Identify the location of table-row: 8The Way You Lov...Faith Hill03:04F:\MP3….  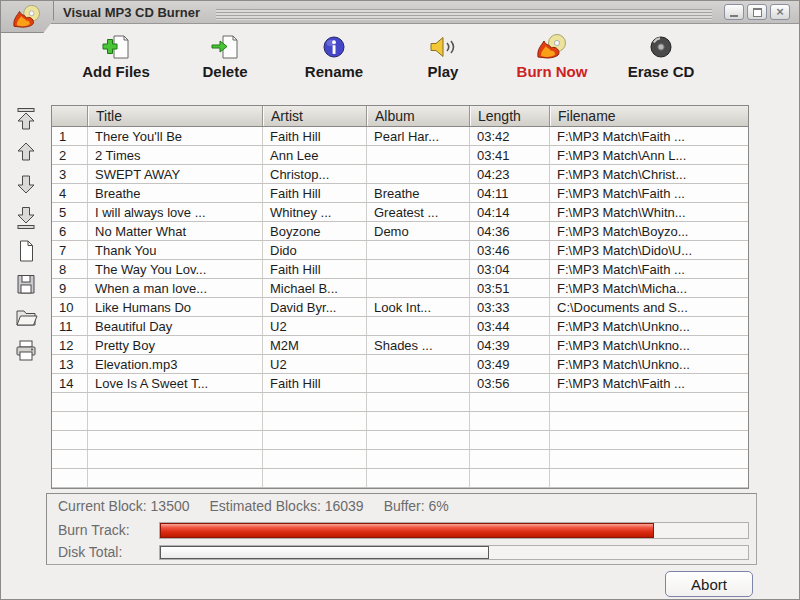
(400, 270).